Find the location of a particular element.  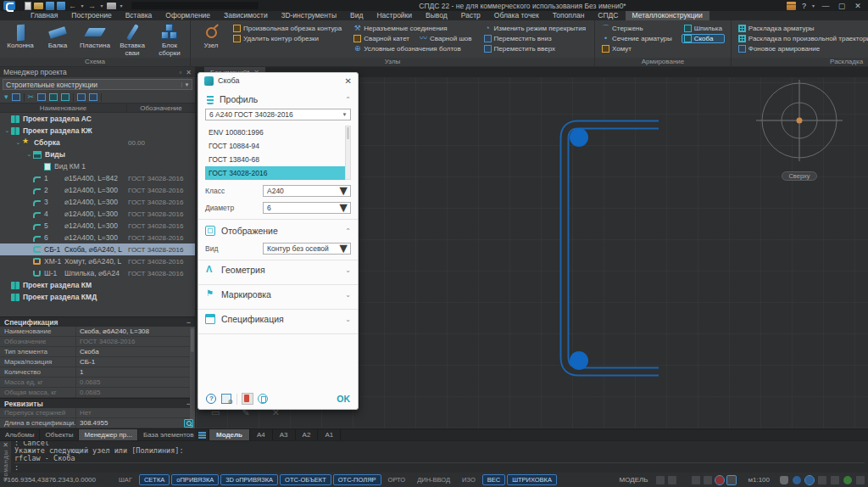

tree-row-4: Вид КМ 1 is located at coordinates (97, 166).